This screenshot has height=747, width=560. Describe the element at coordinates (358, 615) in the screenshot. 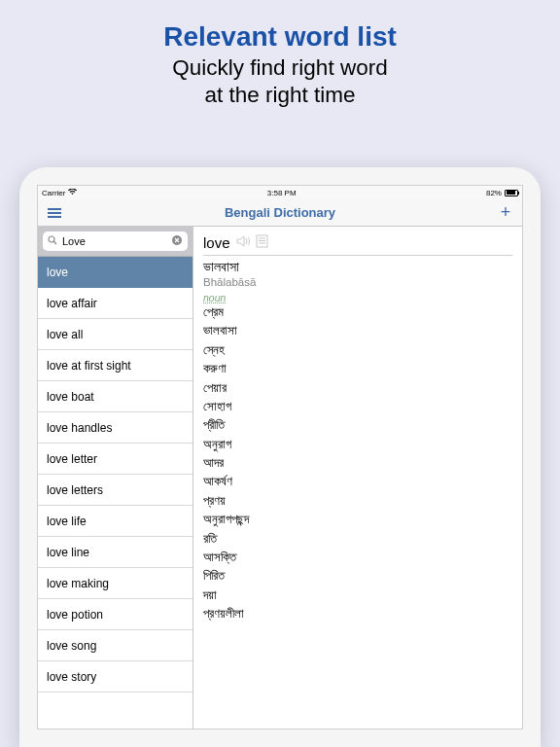

I see `translation-item: প্রণয়লীলা` at that location.